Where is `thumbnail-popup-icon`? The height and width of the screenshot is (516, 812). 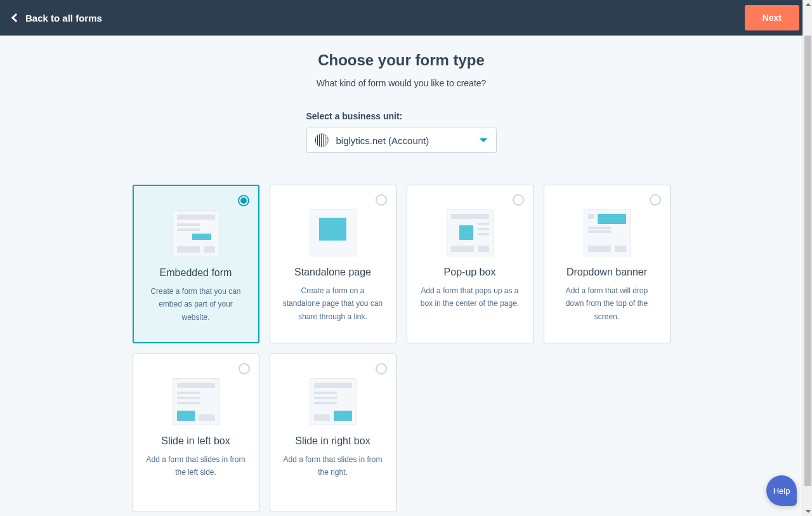
thumbnail-popup-icon is located at coordinates (470, 233).